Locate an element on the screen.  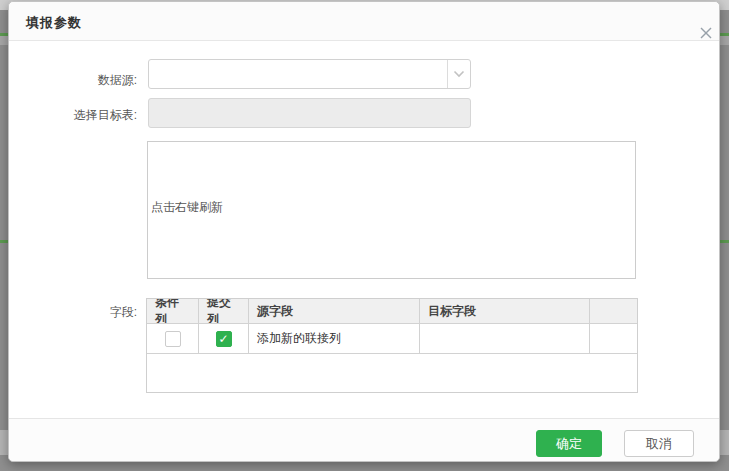
submit-checkbox: ✓ is located at coordinates (224, 339).